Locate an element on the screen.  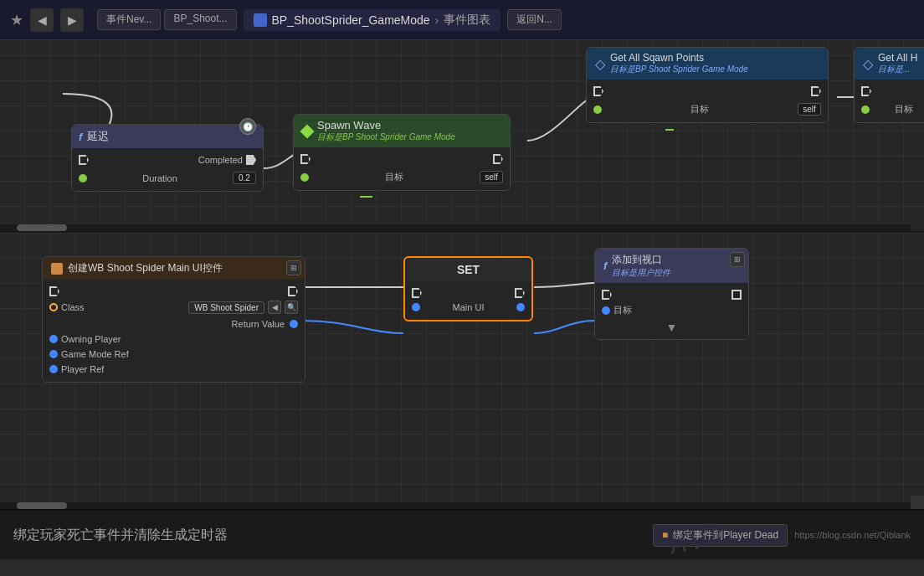
create-wb-node: ⊞ 创建WB Shoot Spider Main UI控件 Class WB S… is located at coordinates (174, 320).